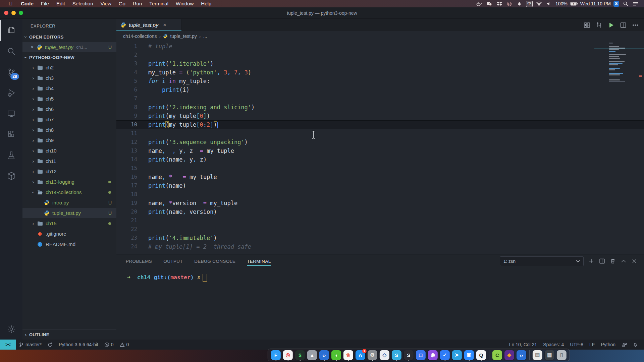 This screenshot has width=644, height=362. Describe the element at coordinates (6, 13) in the screenshot. I see `window-close-button` at that location.